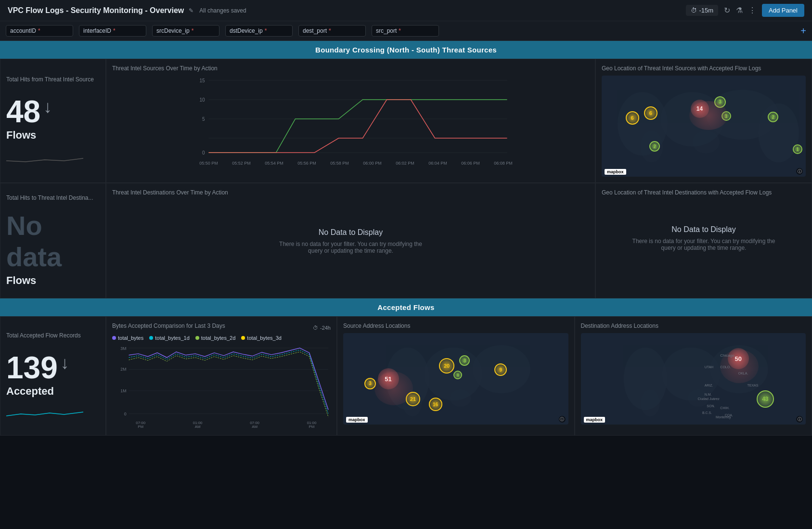  Describe the element at coordinates (501, 370) in the screenshot. I see `src-dot-6: 9` at that location.